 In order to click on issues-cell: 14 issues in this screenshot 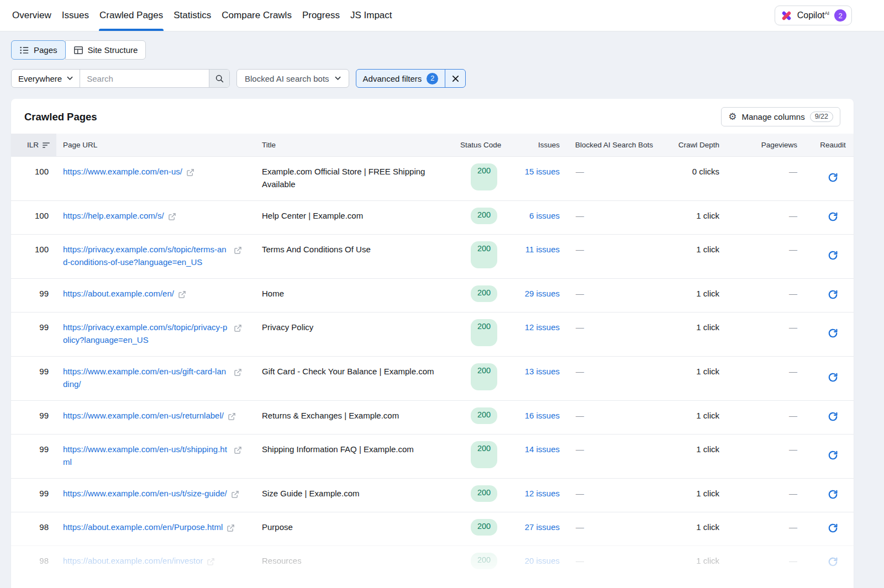, I will do `click(543, 456)`.